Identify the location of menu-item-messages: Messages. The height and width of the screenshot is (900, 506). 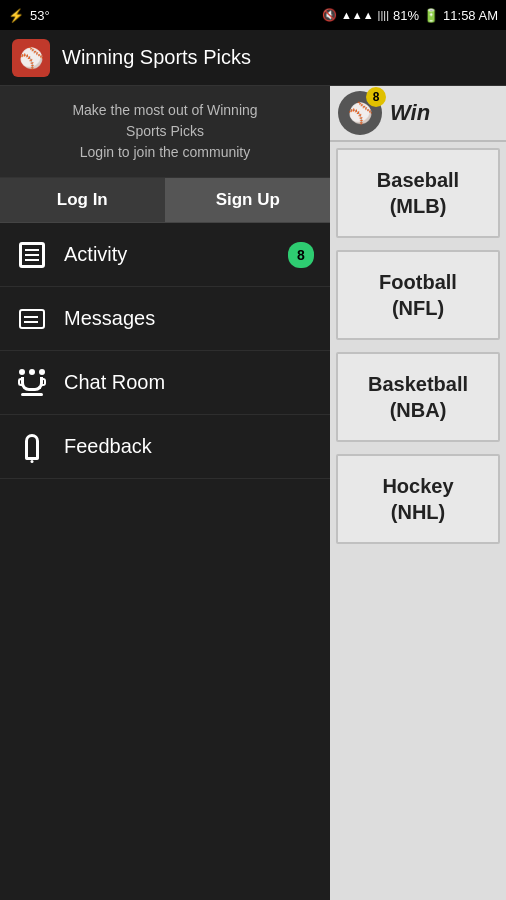
(165, 319).